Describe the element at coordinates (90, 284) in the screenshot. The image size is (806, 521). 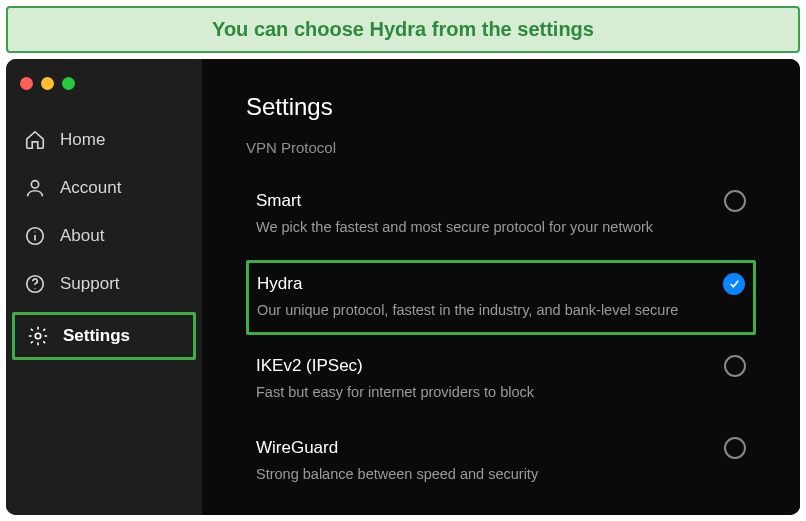
I see `sidebar-item-label: Support` at that location.